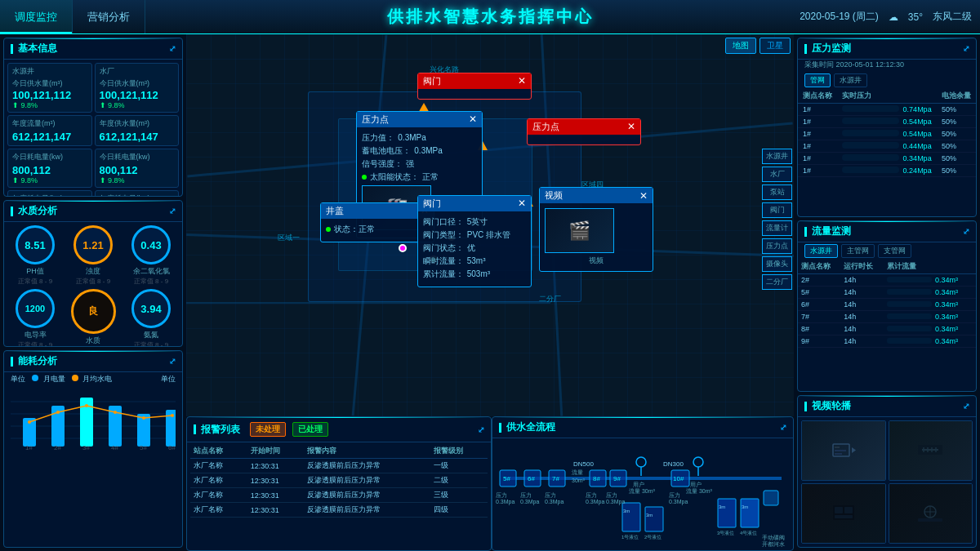  Describe the element at coordinates (339, 510) in the screenshot. I see `alert-row-4: 水厂名称 12:30:31 反渗透膜前后压力异常 四级` at that location.